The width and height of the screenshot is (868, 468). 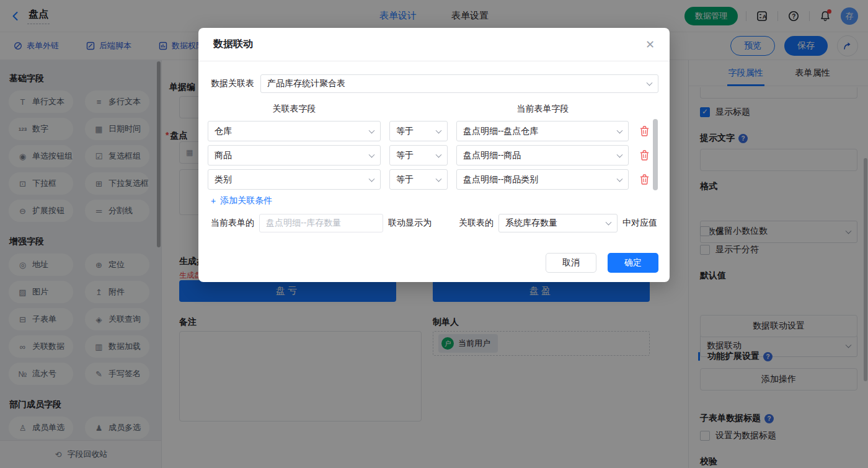 What do you see at coordinates (542, 155) in the screenshot?
I see `current-form-field-select: 盘点明细--商品` at bounding box center [542, 155].